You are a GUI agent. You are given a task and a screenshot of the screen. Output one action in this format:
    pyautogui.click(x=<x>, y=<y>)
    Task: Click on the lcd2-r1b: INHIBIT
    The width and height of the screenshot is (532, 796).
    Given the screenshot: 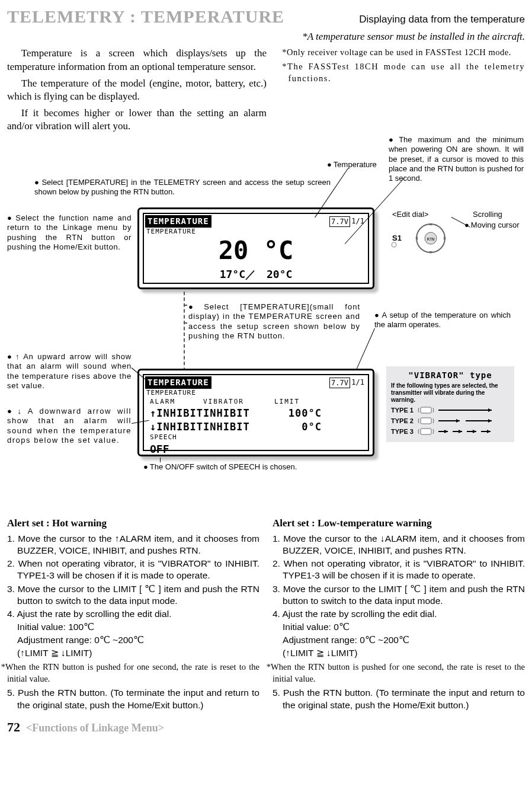 What is the action you would take?
    pyautogui.click(x=239, y=414)
    